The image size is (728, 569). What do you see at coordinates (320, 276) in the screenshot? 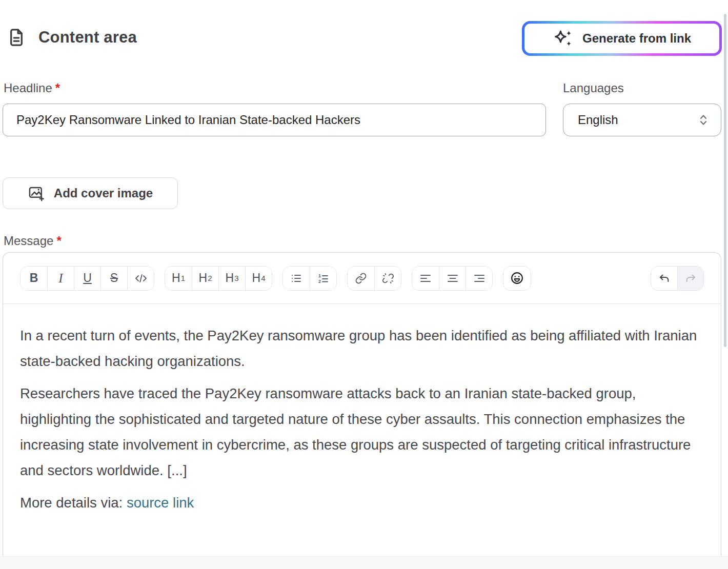
I see `svg-text: 1` at bounding box center [320, 276].